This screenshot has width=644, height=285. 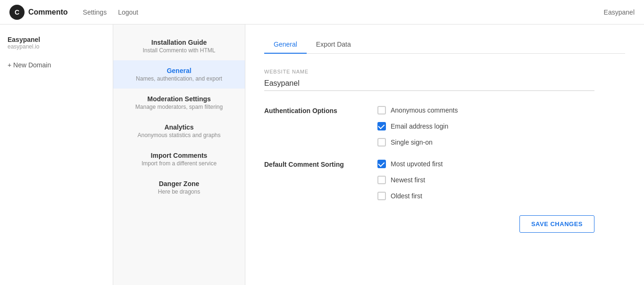 What do you see at coordinates (334, 45) in the screenshot?
I see `tab-export-data: Export Data` at bounding box center [334, 45].